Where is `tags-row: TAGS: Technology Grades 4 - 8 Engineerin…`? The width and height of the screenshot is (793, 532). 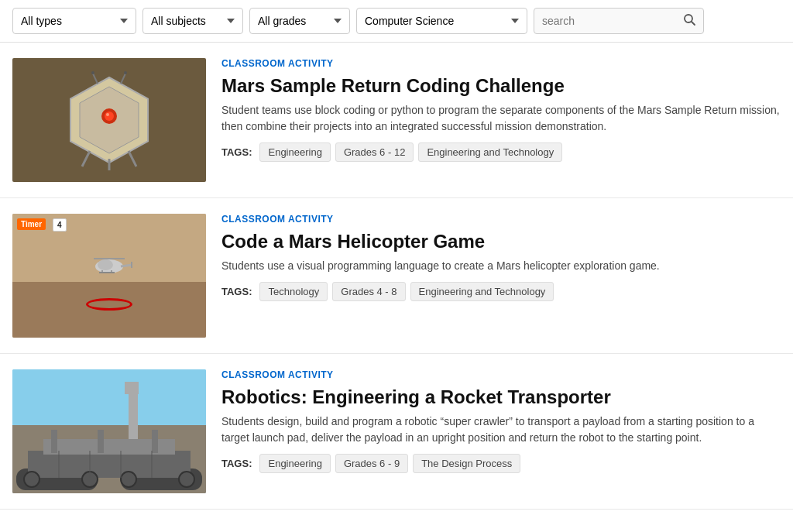
tags-row: TAGS: Technology Grades 4 - 8 Engineerin… is located at coordinates (501, 291).